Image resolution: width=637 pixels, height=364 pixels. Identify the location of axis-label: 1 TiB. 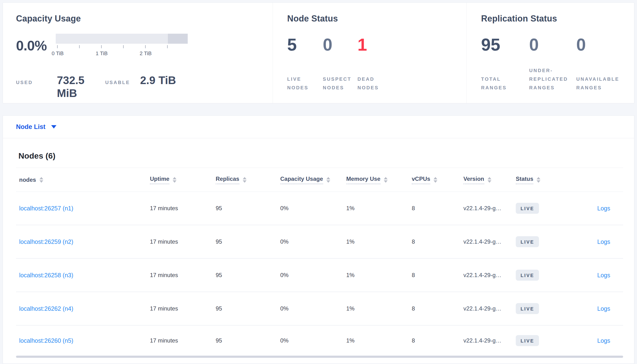
(102, 54).